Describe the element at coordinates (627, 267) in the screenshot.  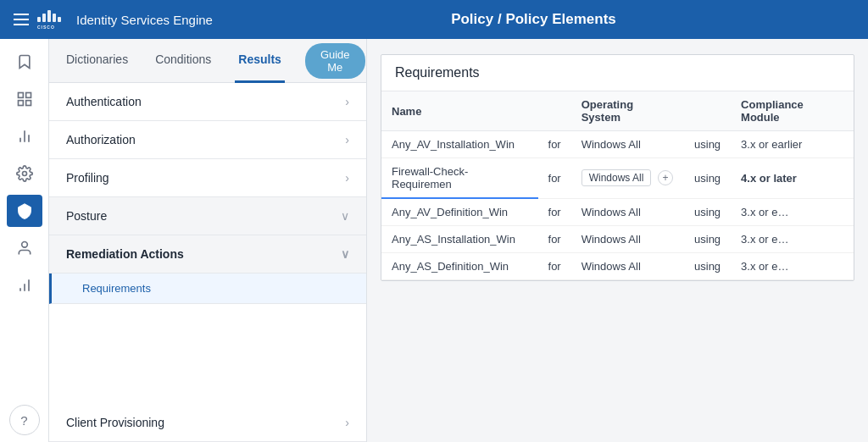
I see `row5-os: Windows All` at that location.